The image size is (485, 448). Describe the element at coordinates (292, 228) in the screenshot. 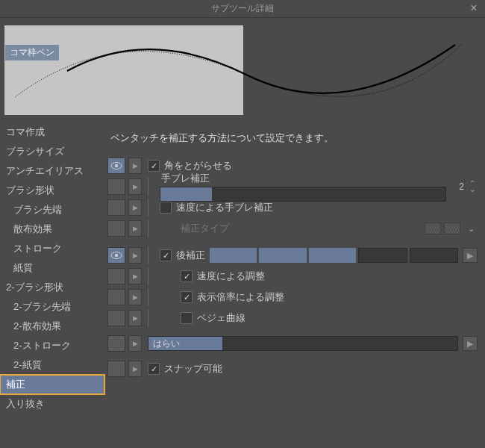

I see `row-correction-type: ▶ 補正タイプ ⌄` at that location.